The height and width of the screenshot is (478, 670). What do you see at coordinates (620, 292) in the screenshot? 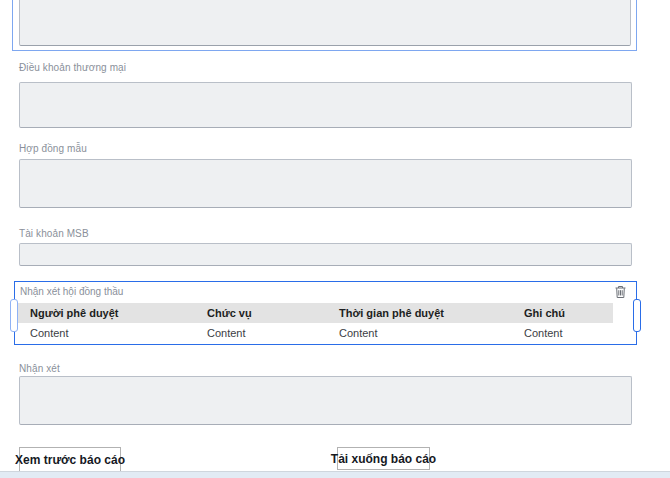
I see `delete-table-button` at bounding box center [620, 292].